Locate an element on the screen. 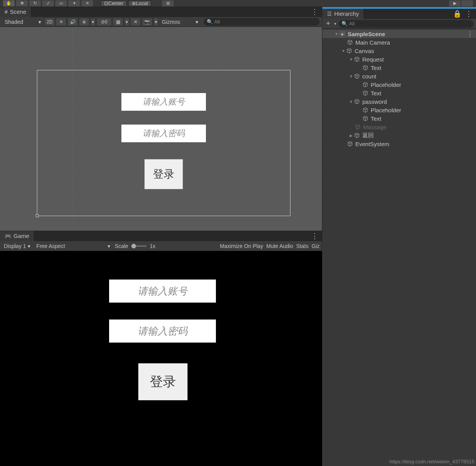 This screenshot has width=476, height=466. hierarchy-tab-header: ☰ Hierarchy 🔒 ⋮ is located at coordinates (399, 14).